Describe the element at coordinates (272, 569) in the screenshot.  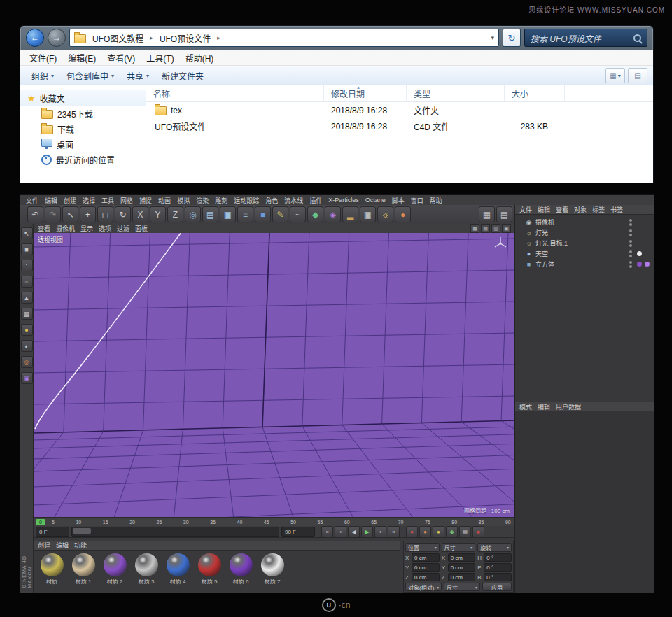
I see `material-swatch: 材质.7` at that location.